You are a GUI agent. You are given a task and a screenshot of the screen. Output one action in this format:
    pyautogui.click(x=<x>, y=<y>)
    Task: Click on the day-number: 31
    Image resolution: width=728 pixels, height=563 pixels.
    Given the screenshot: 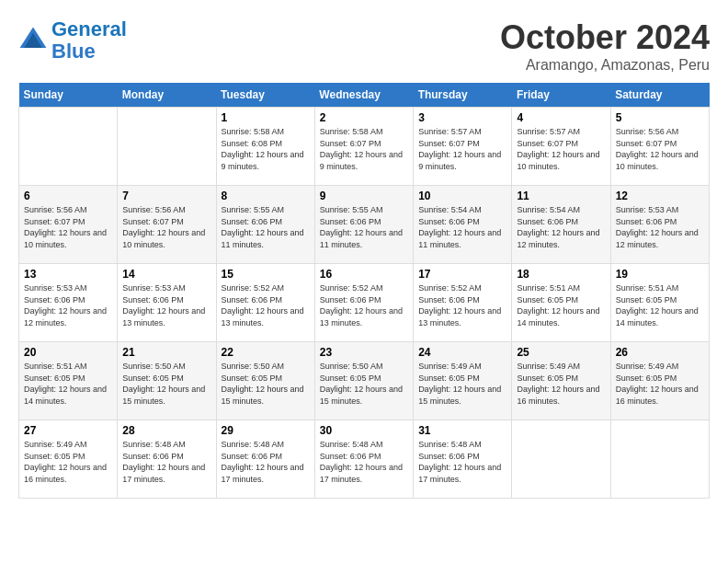 What is the action you would take?
    pyautogui.click(x=462, y=431)
    